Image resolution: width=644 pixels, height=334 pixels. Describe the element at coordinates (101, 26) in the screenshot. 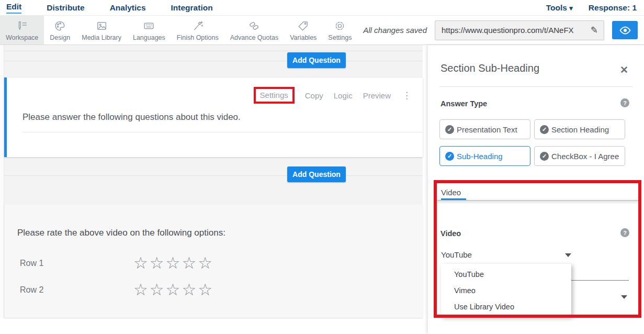

I see `image-icon` at that location.